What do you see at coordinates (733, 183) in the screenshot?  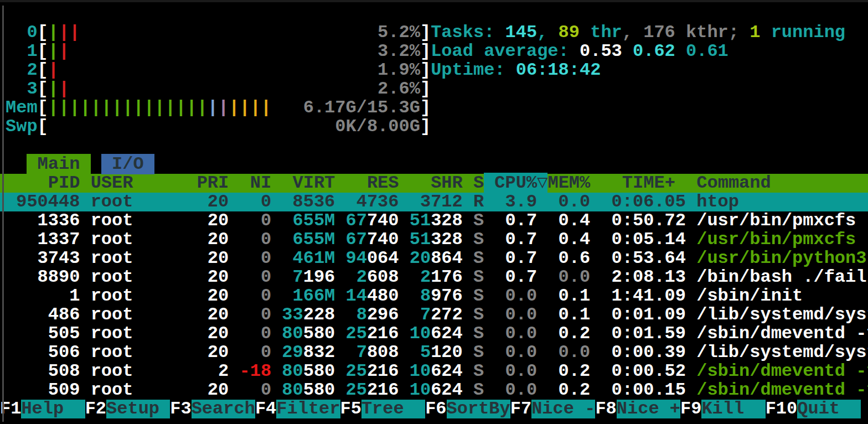 I see `column-header-cmd: Command` at bounding box center [733, 183].